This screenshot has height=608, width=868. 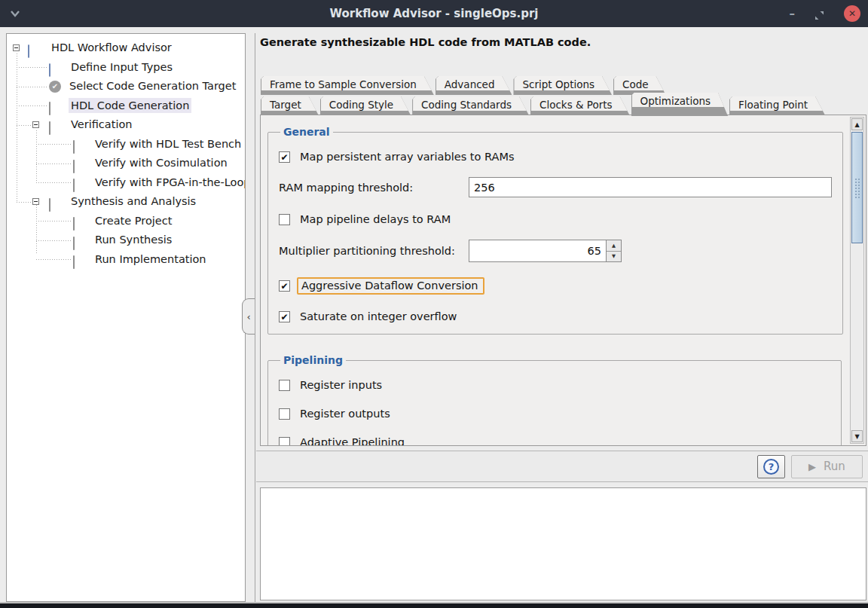 I want to click on checkbox-row-aggressive-dataflow: ✔ Aggressive Dataflow Conversion, so click(x=555, y=286).